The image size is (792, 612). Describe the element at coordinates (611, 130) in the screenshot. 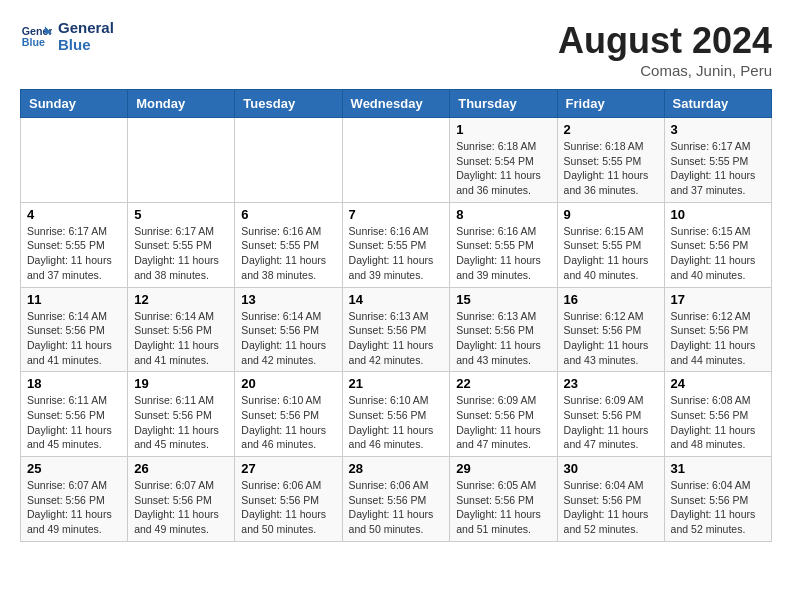

I see `day-number: 2` at that location.